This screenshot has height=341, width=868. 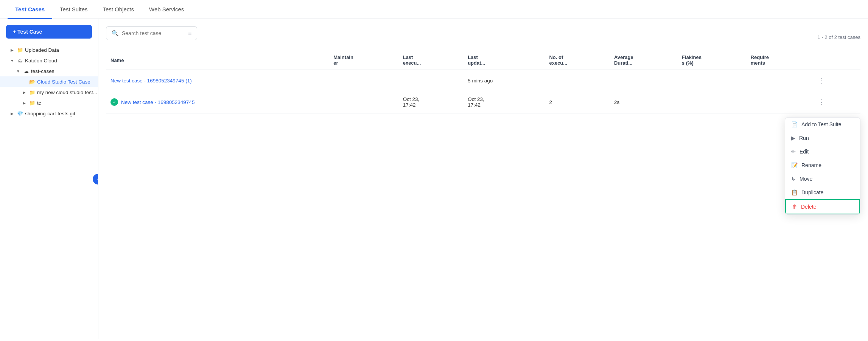 What do you see at coordinates (30, 9) in the screenshot?
I see `tab-test-cases: Test Cases` at bounding box center [30, 9].